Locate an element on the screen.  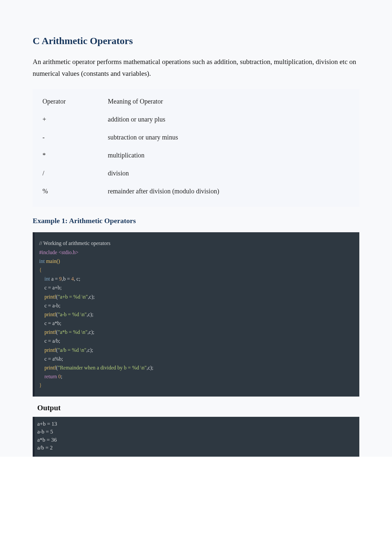
operator-cell: + is located at coordinates (75, 120).